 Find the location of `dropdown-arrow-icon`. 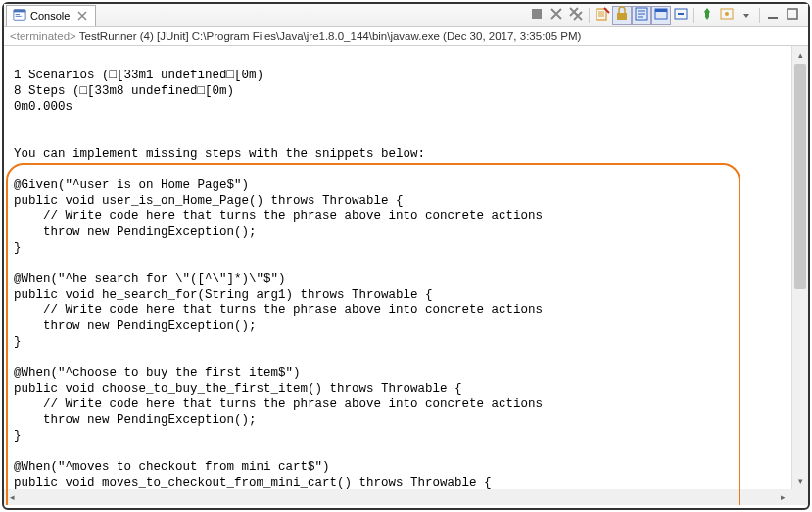

dropdown-arrow-icon is located at coordinates (746, 16).